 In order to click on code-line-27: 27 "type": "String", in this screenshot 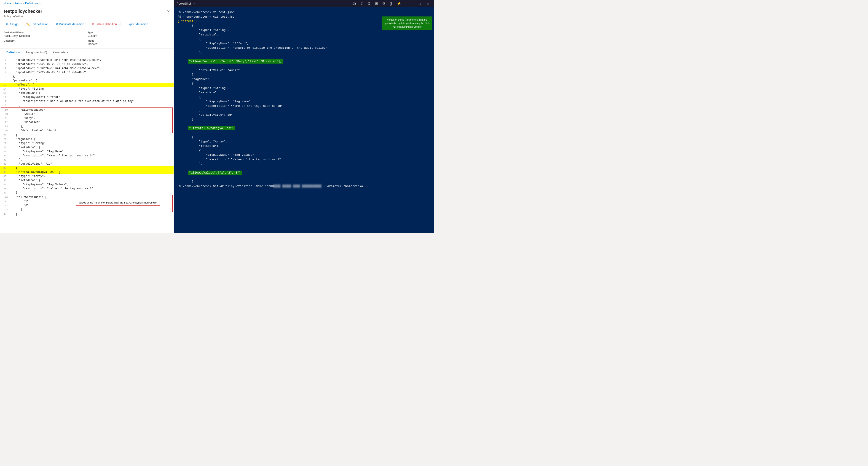, I will do `click(87, 144)`.